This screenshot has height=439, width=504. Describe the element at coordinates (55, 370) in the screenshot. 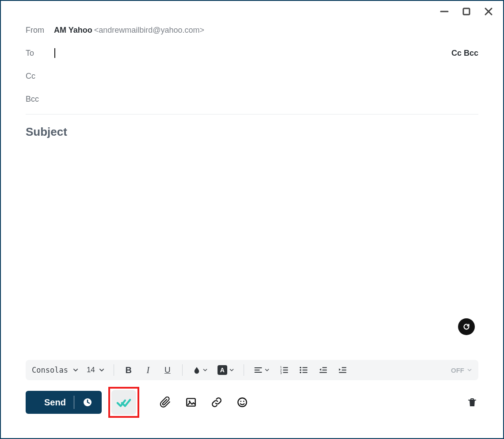

I see `font-family-select: Consolas` at that location.